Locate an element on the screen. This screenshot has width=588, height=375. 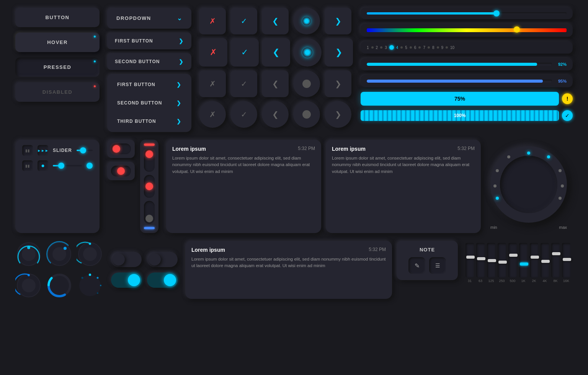
cyan-slider-row is located at coordinates (467, 13).